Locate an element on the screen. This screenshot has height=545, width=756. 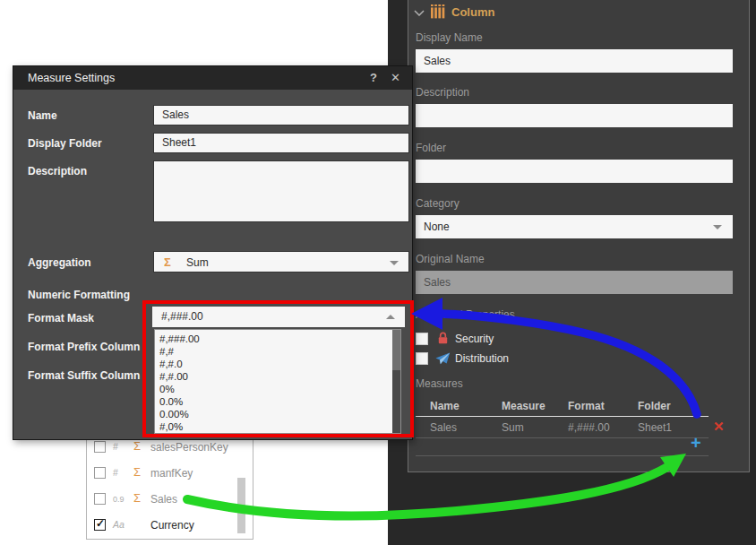
field-list-item: #ΣmanfKey is located at coordinates (170, 473).